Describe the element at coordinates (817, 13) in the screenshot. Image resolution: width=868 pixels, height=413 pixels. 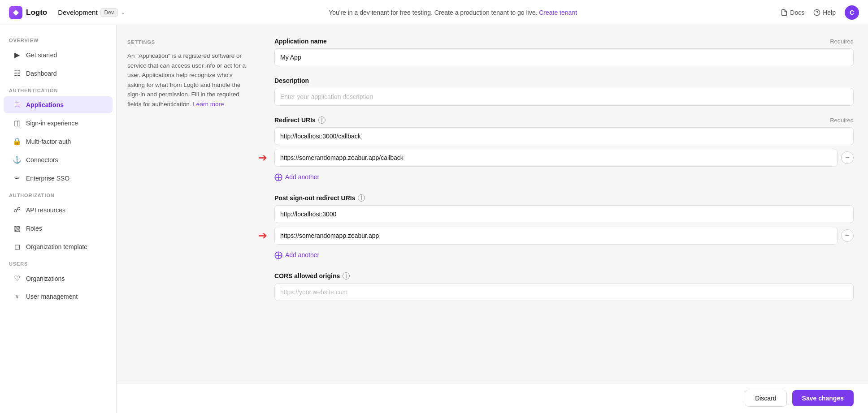
I see `help-icon` at that location.